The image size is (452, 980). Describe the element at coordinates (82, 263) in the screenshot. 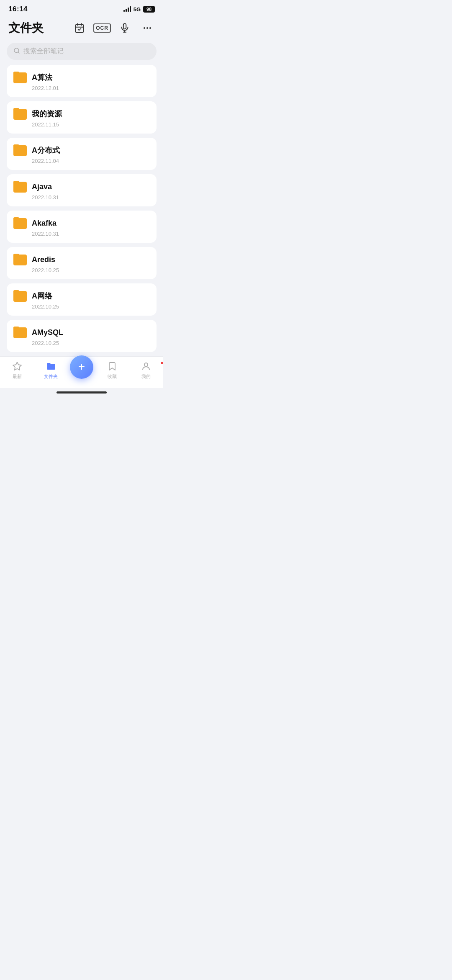

I see `folder-item: Aredis2022.10.25` at that location.